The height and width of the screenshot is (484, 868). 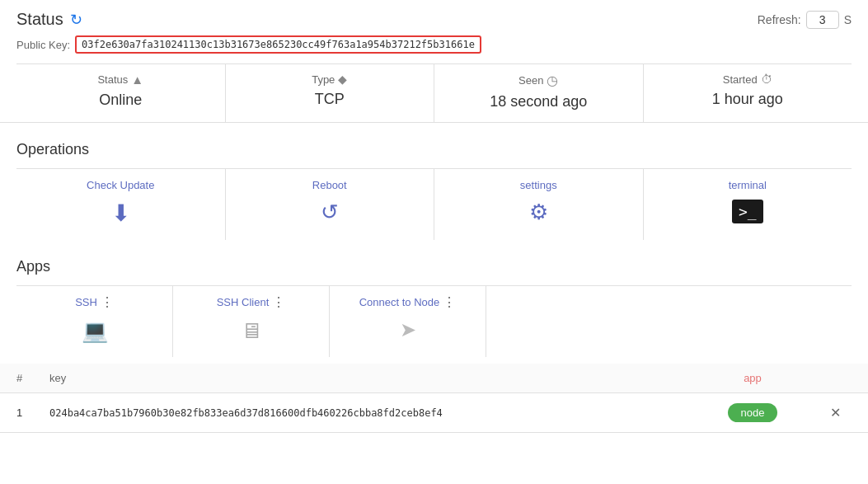 What do you see at coordinates (836, 412) in the screenshot?
I see `close-icon: ✕` at bounding box center [836, 412].